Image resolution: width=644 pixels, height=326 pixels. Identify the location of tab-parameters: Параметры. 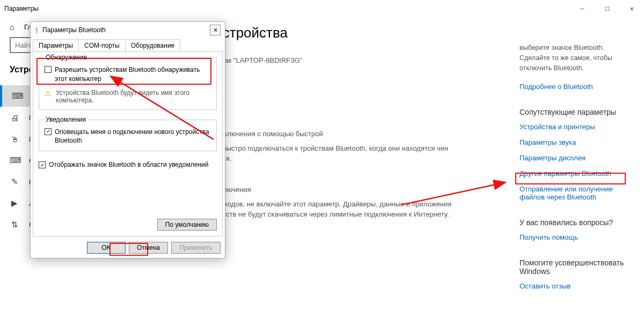
(56, 45).